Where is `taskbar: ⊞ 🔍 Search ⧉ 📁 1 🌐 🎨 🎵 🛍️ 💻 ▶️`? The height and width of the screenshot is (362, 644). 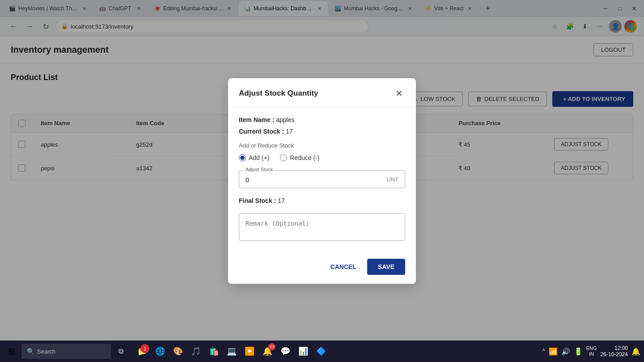 taskbar: ⊞ 🔍 Search ⧉ 📁 1 🌐 🎨 🎵 🛍️ 💻 ▶️ is located at coordinates (322, 351).